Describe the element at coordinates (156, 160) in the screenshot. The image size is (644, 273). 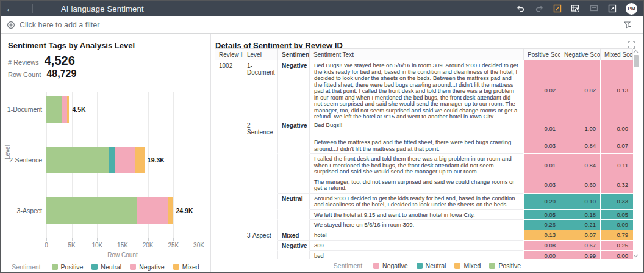
I see `bar-total-label: 19.3K` at that location.